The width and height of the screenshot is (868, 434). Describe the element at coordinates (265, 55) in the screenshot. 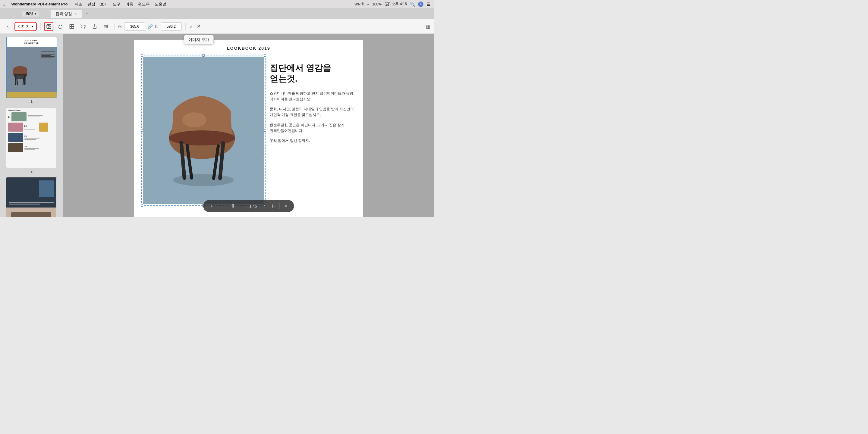

I see `handle-top-right` at that location.